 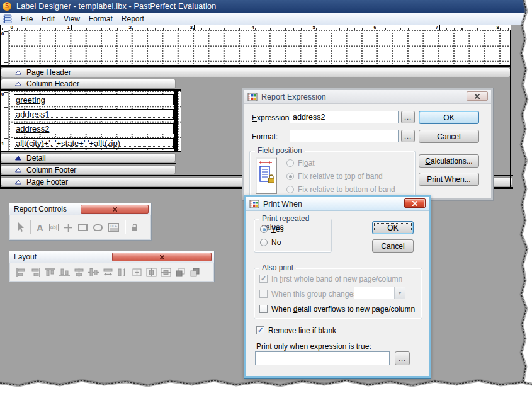 What do you see at coordinates (101, 19) in the screenshot?
I see `menu-format: Format` at bounding box center [101, 19].